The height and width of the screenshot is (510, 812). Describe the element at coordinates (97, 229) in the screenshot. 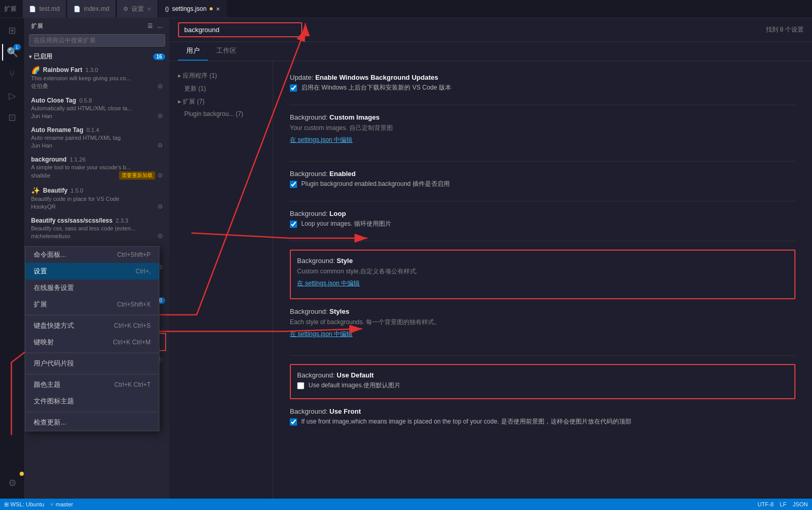

I see `extension-item-beautify-css: Beautify css/sass/scss/less 2.3.3 Beauti…` at that location.